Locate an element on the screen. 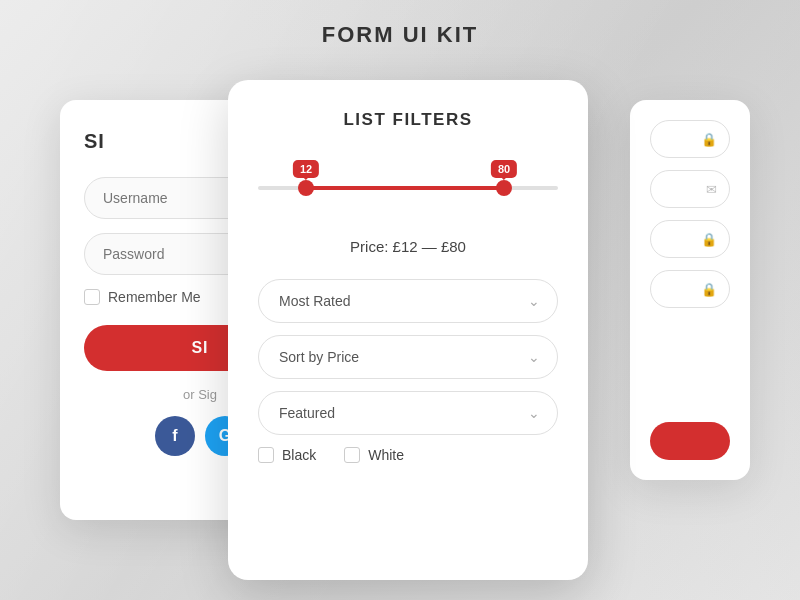 This screenshot has height=600, width=800. envelope-icon: ✉ is located at coordinates (712, 190).